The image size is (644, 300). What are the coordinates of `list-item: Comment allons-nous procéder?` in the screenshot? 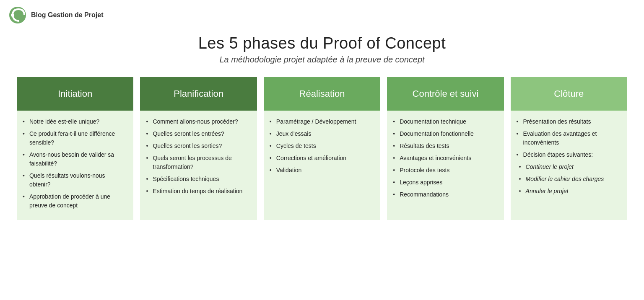 It's located at (198, 122).